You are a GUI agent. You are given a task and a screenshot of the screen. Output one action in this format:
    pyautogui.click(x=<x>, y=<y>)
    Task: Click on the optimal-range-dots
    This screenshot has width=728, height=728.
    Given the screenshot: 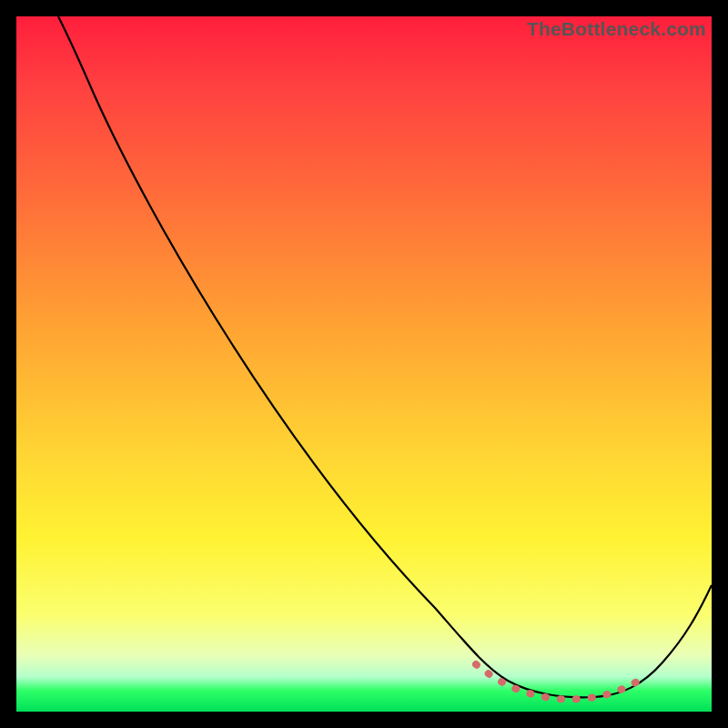 What is the action you would take?
    pyautogui.click(x=561, y=682)
    